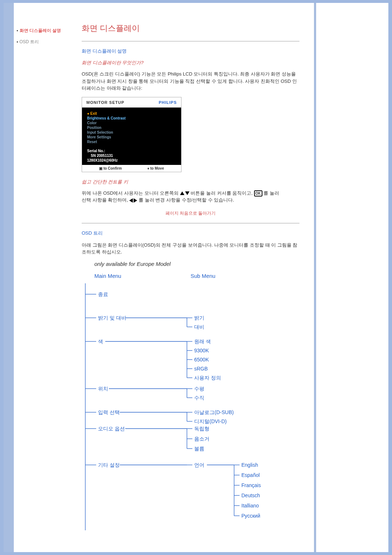  What do you see at coordinates (105, 102) in the screenshot?
I see `osd-title: MONITOR SETUP` at bounding box center [105, 102].